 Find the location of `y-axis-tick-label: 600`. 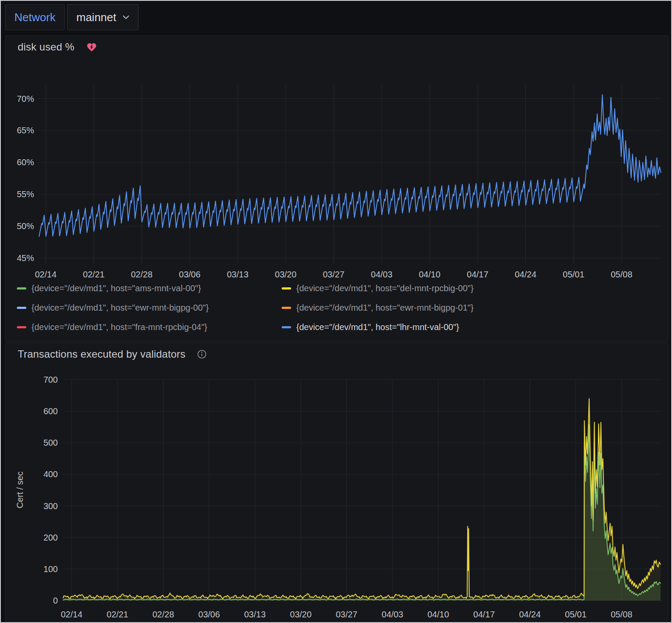

y-axis-tick-label: 600 is located at coordinates (51, 411).